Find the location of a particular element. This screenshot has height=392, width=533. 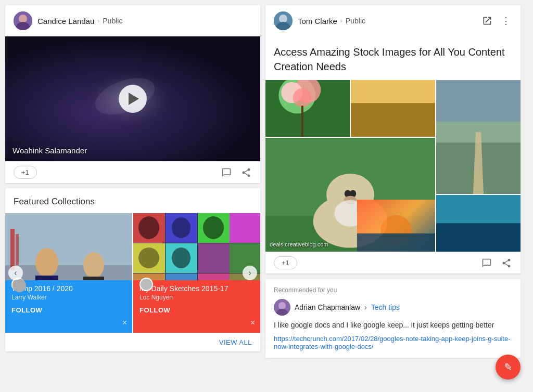

rec-tag: Tech tips is located at coordinates (385, 307).